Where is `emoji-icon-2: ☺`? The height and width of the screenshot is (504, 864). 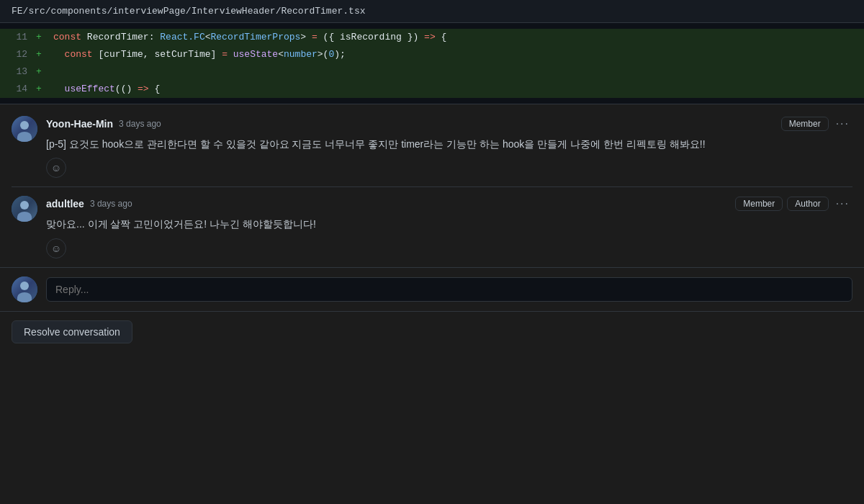
emoji-icon-2: ☺ is located at coordinates (56, 248).